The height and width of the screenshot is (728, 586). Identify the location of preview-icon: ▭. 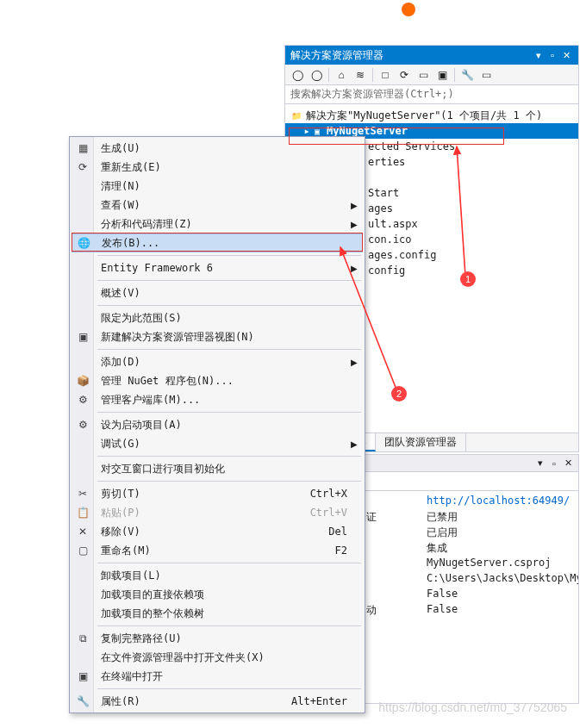
(486, 75).